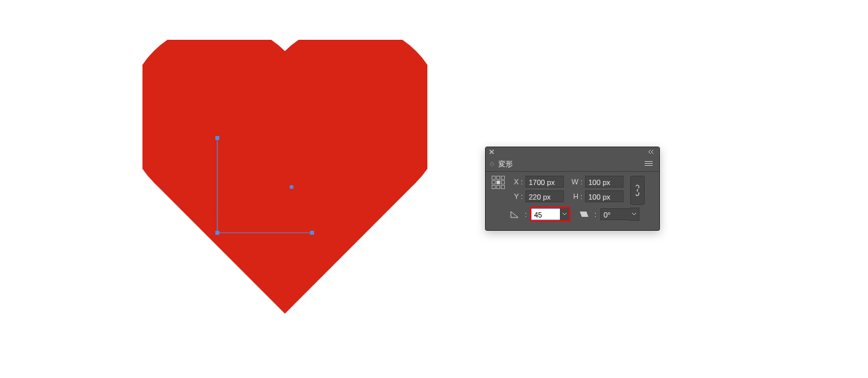 This screenshot has height=378, width=868. I want to click on rotate-colon: :, so click(525, 214).